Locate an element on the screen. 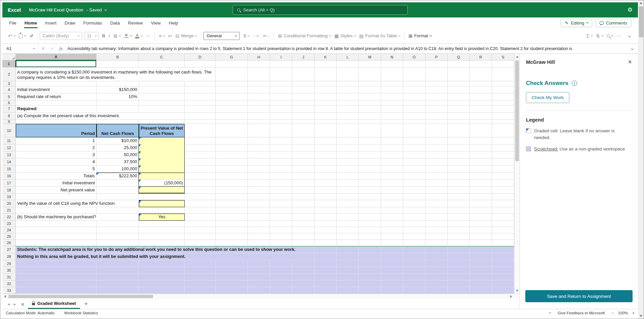  cell-H15 is located at coordinates (259, 169).